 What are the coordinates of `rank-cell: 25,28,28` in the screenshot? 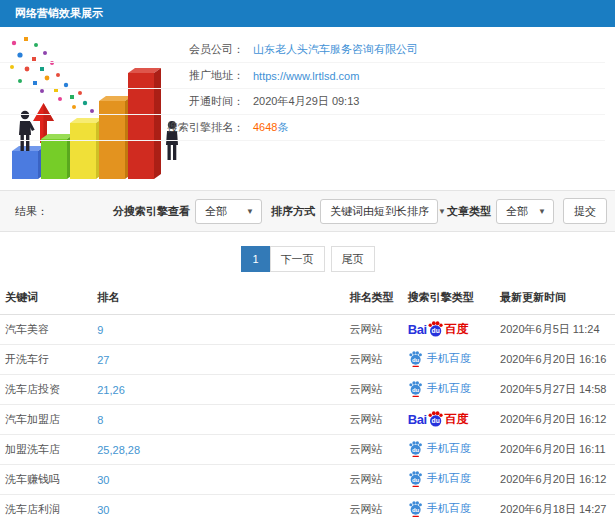 It's located at (218, 450).